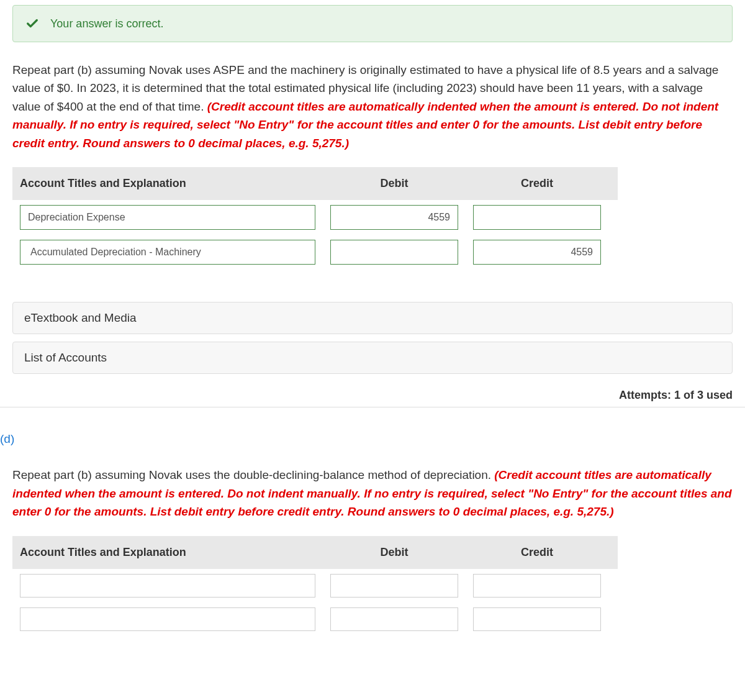 The image size is (745, 700). What do you see at coordinates (253, 475) in the screenshot?
I see `question-d-body: Repeat part (b) assuming Novak uses the …` at bounding box center [253, 475].